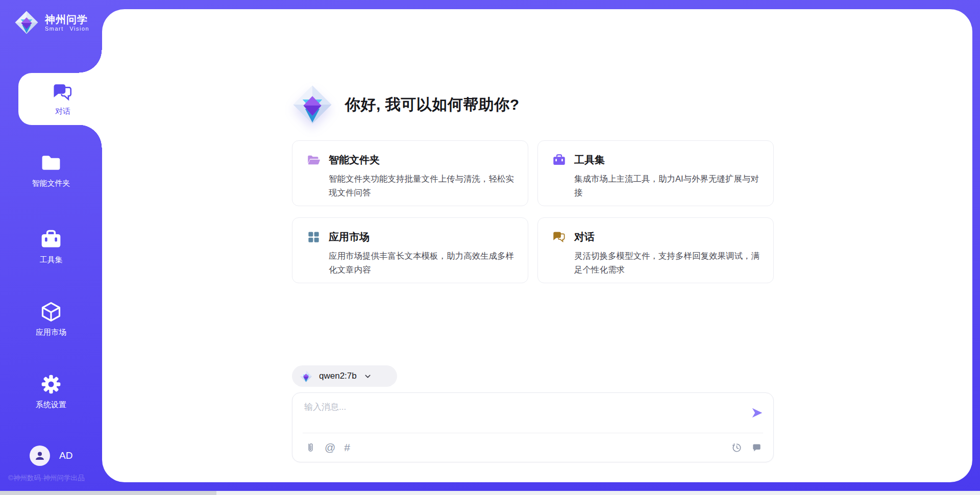 This screenshot has height=495, width=980. I want to click on composer-toolbar: @ #, so click(533, 448).